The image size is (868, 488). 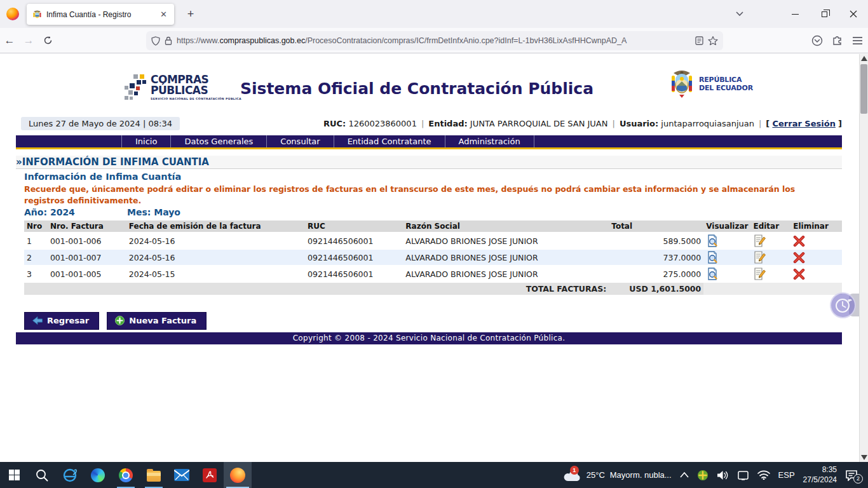 What do you see at coordinates (824, 14) in the screenshot?
I see `window-restore-button` at bounding box center [824, 14].